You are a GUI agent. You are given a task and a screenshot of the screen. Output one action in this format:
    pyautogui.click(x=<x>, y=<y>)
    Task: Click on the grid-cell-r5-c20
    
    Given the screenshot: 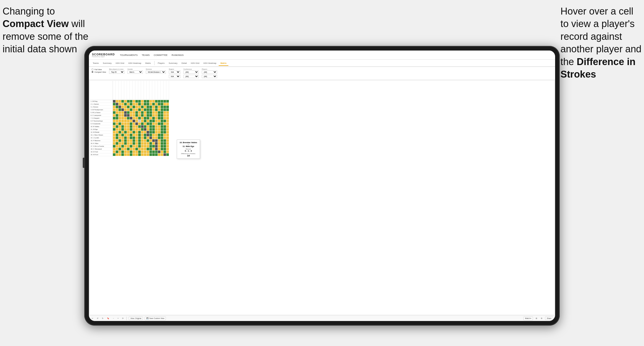 What is the action you would take?
    pyautogui.click(x=168, y=113)
    